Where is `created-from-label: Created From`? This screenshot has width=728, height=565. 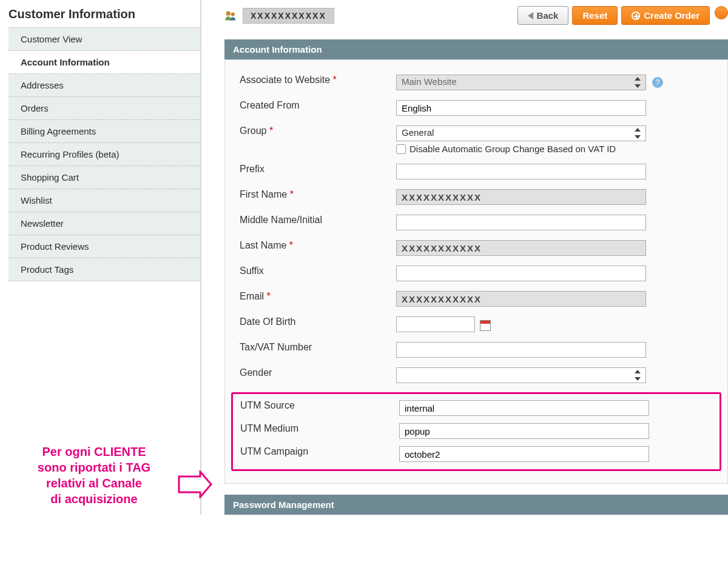
created-from-label: Created From is located at coordinates (314, 105).